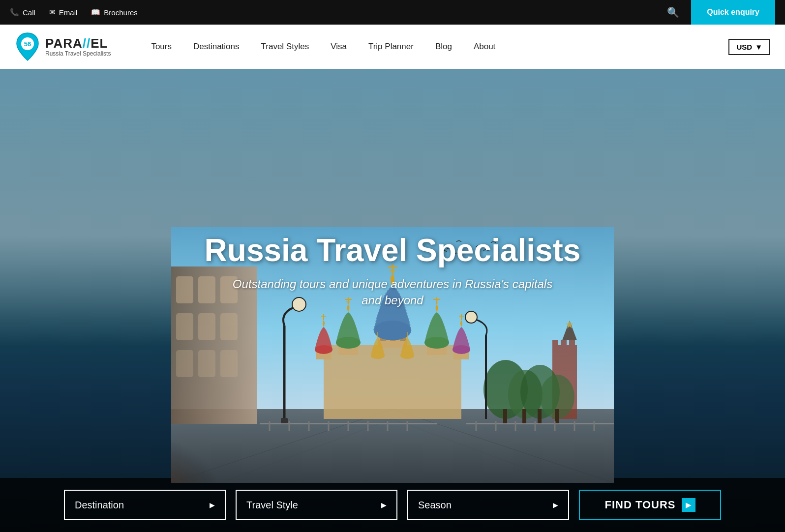 The image size is (785, 532). Describe the element at coordinates (392, 47) in the screenshot. I see `main-nav: 56 PARA//EL Russia Travel Specialists To…` at that location.